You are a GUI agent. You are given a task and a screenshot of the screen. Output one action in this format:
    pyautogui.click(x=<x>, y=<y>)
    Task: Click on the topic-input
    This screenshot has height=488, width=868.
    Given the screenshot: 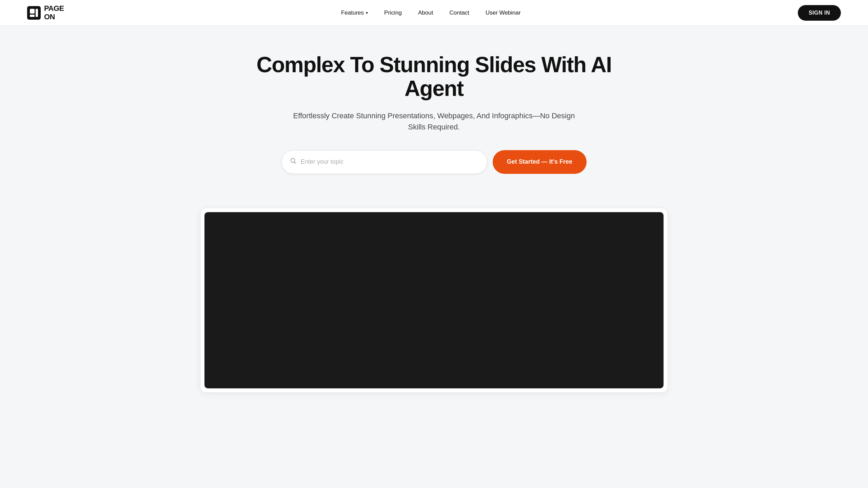 What is the action you would take?
    pyautogui.click(x=390, y=162)
    